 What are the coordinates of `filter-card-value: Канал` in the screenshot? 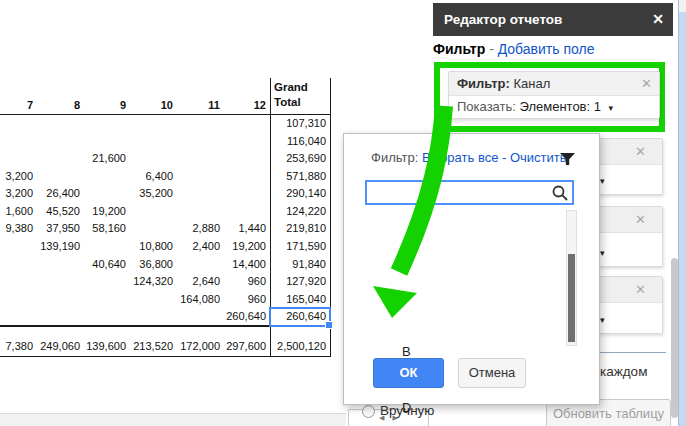 It's located at (530, 84).